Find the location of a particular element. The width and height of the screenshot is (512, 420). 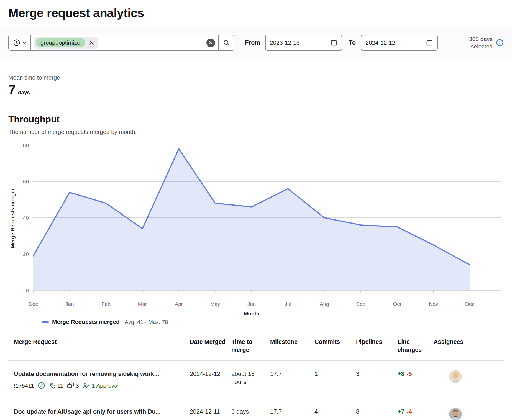

col-time-to-merge: Time to merge is located at coordinates (251, 347).